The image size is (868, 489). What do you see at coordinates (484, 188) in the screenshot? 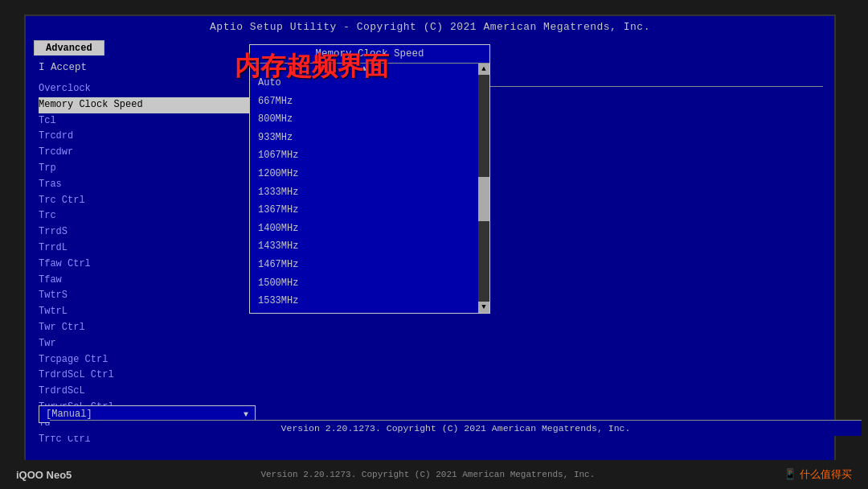
I see `scrollbar-track` at bounding box center [484, 188].